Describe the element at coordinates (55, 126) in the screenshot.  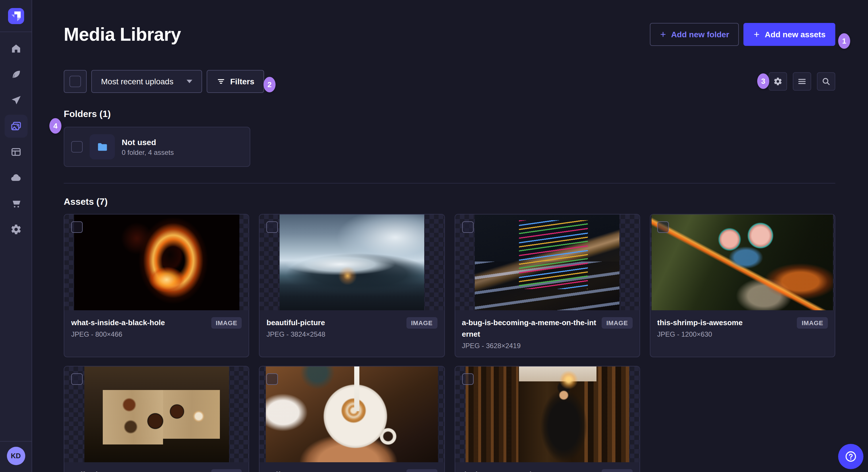
I see `annotation-badge-4: 4` at that location.